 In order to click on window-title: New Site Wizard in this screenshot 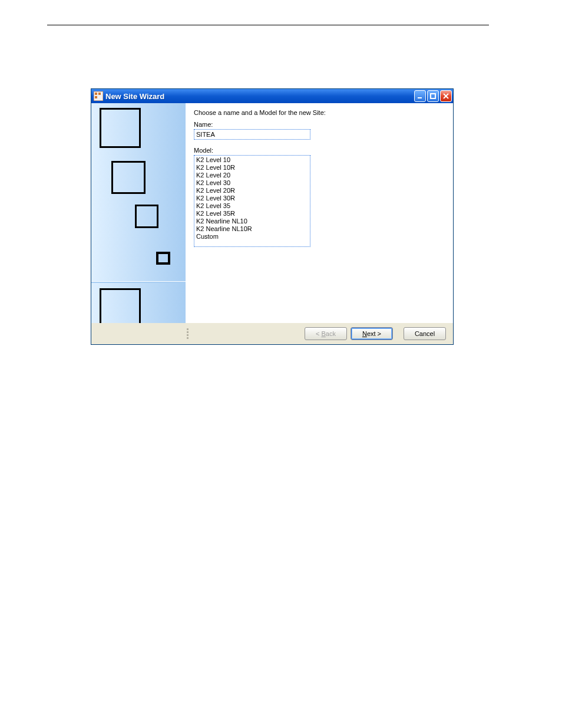, I will do `click(260, 97)`.